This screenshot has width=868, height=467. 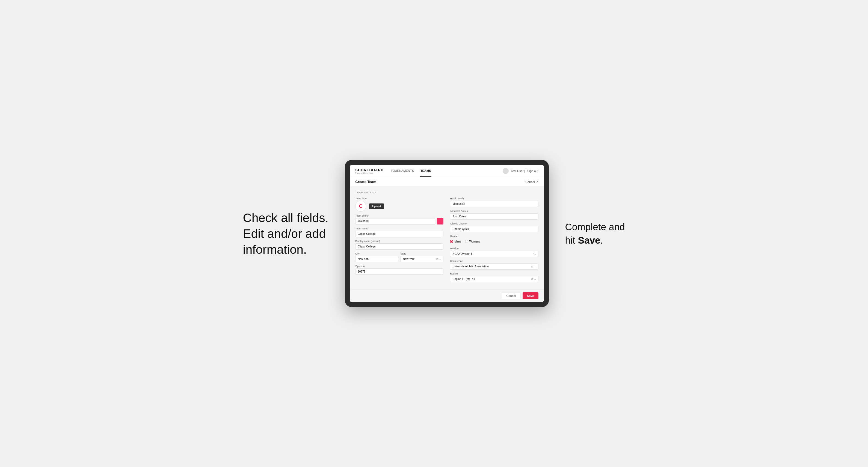 I want to click on create-team-bar: Create Team Cancel ✕, so click(x=447, y=182).